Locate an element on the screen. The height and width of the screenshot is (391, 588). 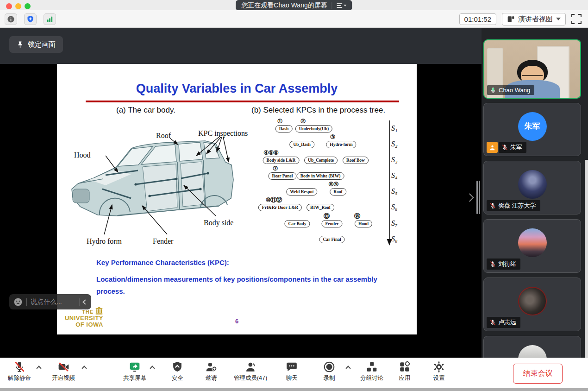
avatar-initials: 朱军 is located at coordinates (532, 126).